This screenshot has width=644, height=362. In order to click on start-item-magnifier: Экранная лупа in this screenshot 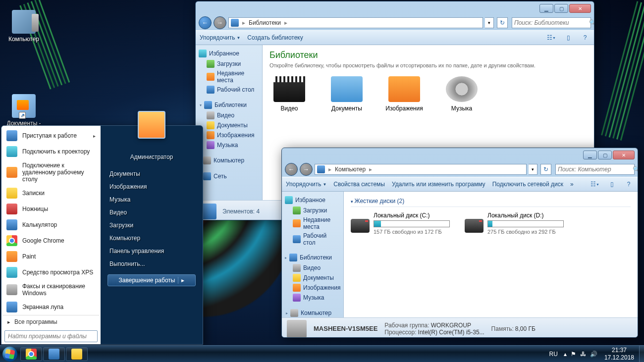, I will do `click(51, 307)`.